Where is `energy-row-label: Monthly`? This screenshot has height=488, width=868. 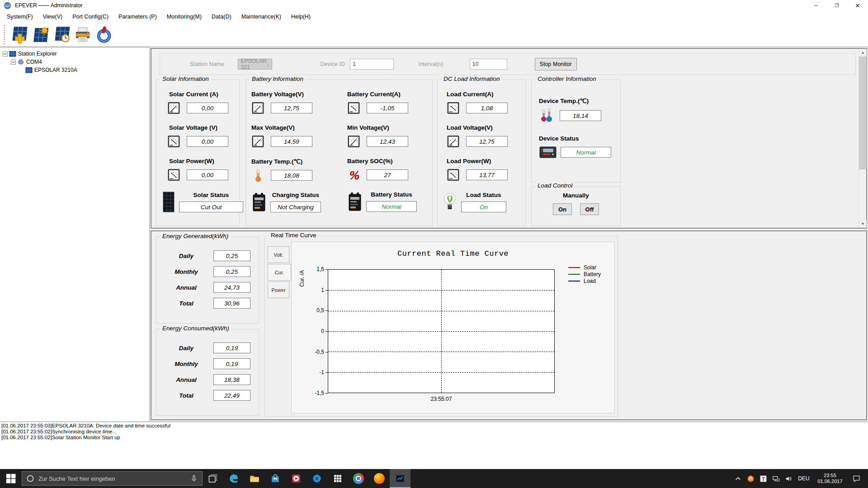 energy-row-label: Monthly is located at coordinates (186, 364).